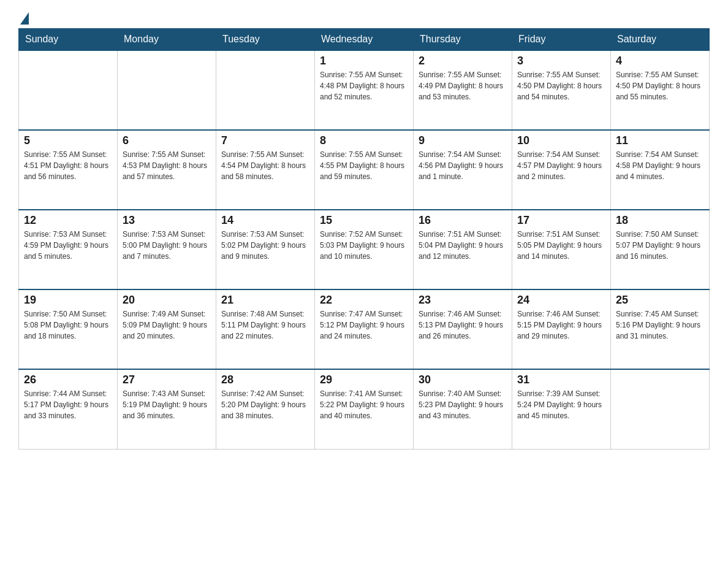  What do you see at coordinates (463, 409) in the screenshot?
I see `calendar-cell: 30Sunrise: 7:40 AM Sunset: 5:23 PM Dayli…` at bounding box center [463, 409].